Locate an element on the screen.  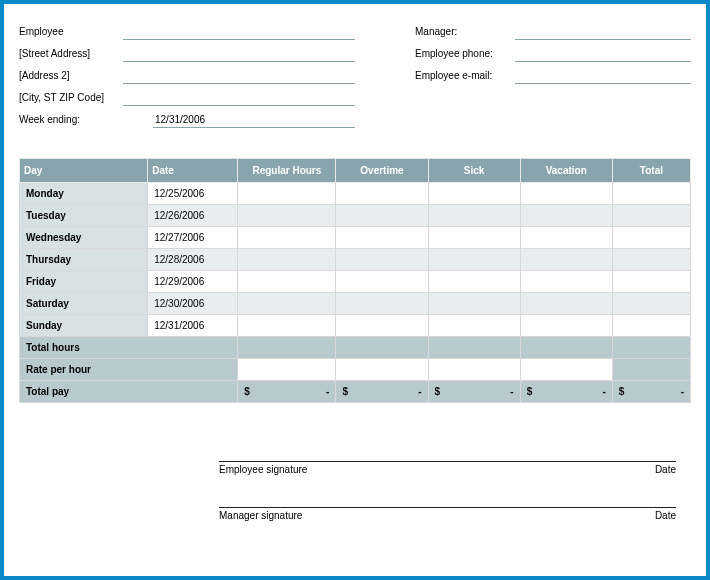
field-street is located at coordinates (239, 55).